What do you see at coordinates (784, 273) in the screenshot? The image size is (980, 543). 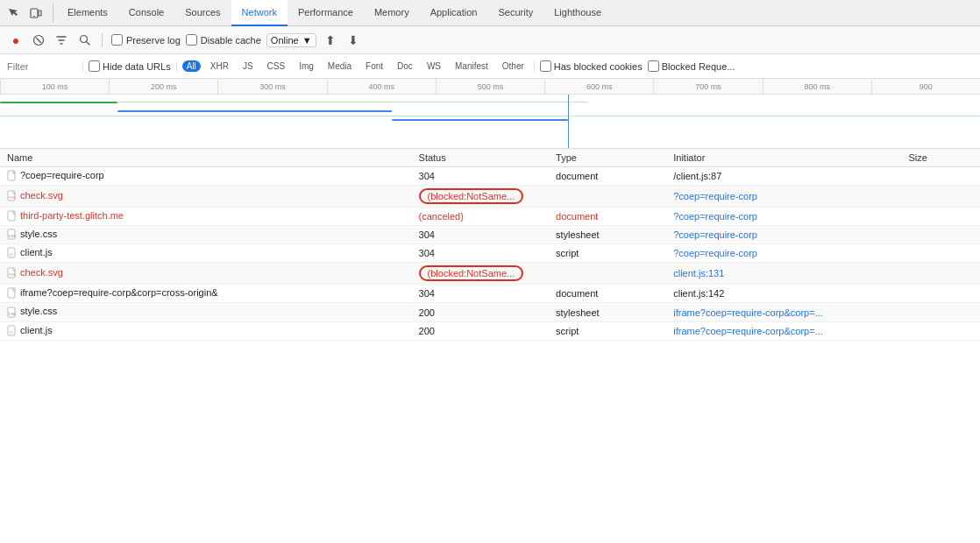 I see `cell-initiator-5: client.js:131` at bounding box center [784, 273].